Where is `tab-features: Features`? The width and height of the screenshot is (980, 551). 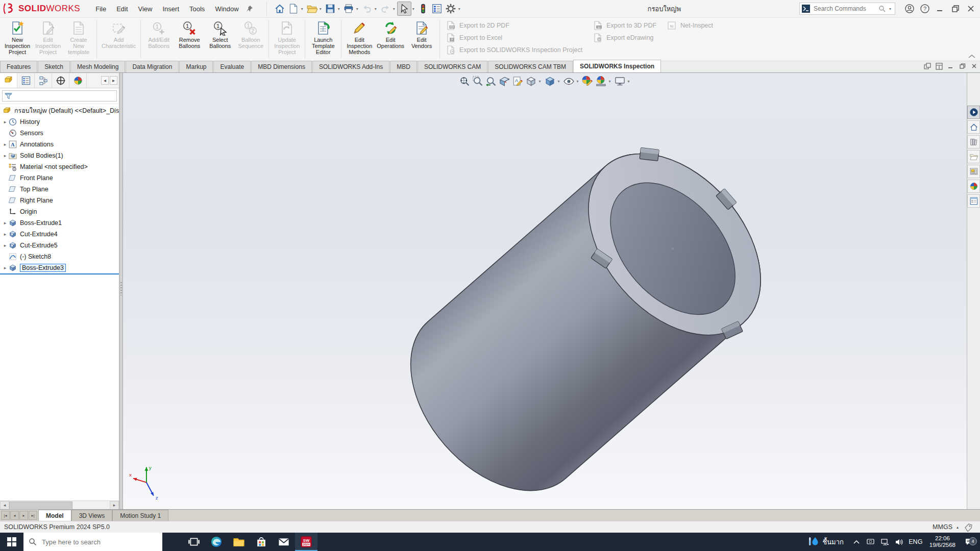
tab-features: Features is located at coordinates (18, 66).